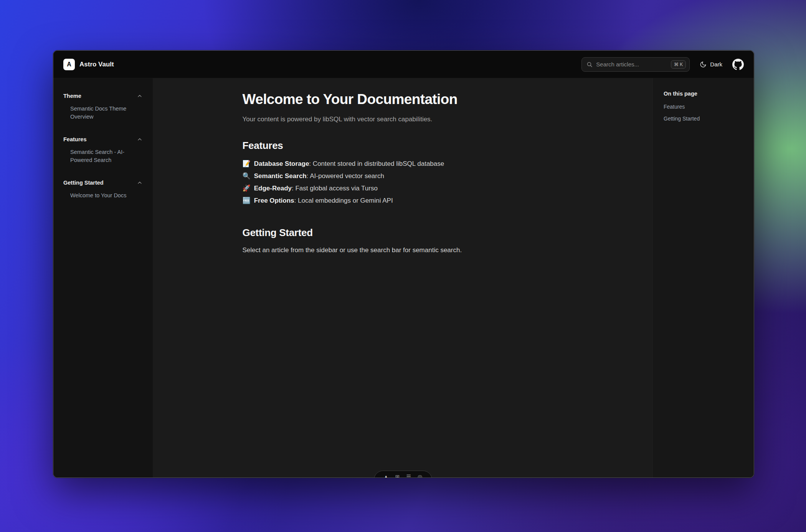 Image resolution: width=806 pixels, height=532 pixels. I want to click on sidebar-section-header-getting-started: Getting Started, so click(103, 183).